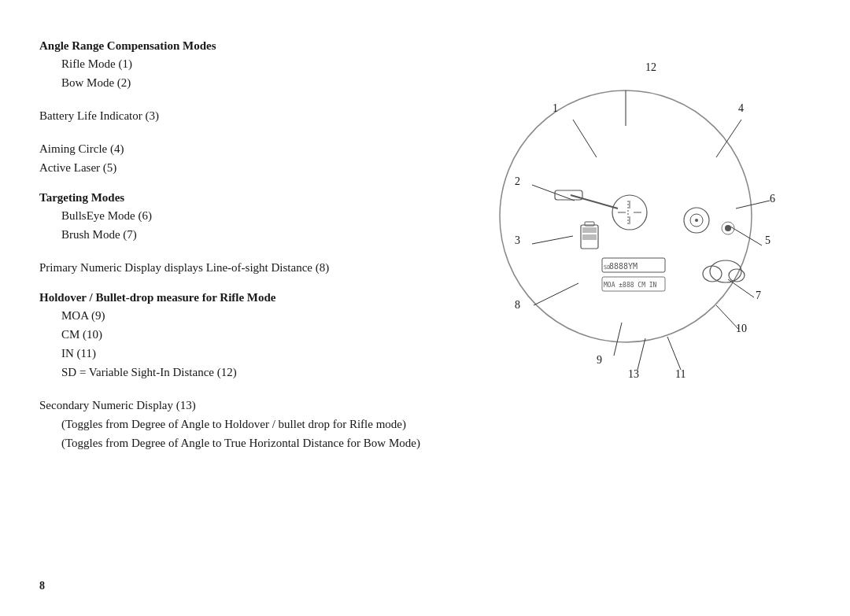 The image size is (850, 616). What do you see at coordinates (236, 149) in the screenshot?
I see `aiming-circle-line: Aiming Circle (4)` at bounding box center [236, 149].